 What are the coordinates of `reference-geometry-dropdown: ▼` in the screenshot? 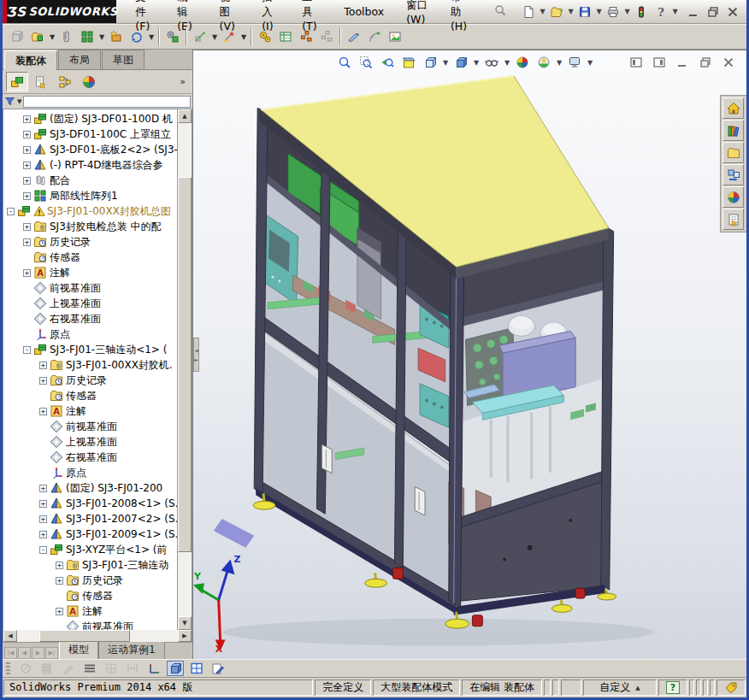 It's located at (244, 38).